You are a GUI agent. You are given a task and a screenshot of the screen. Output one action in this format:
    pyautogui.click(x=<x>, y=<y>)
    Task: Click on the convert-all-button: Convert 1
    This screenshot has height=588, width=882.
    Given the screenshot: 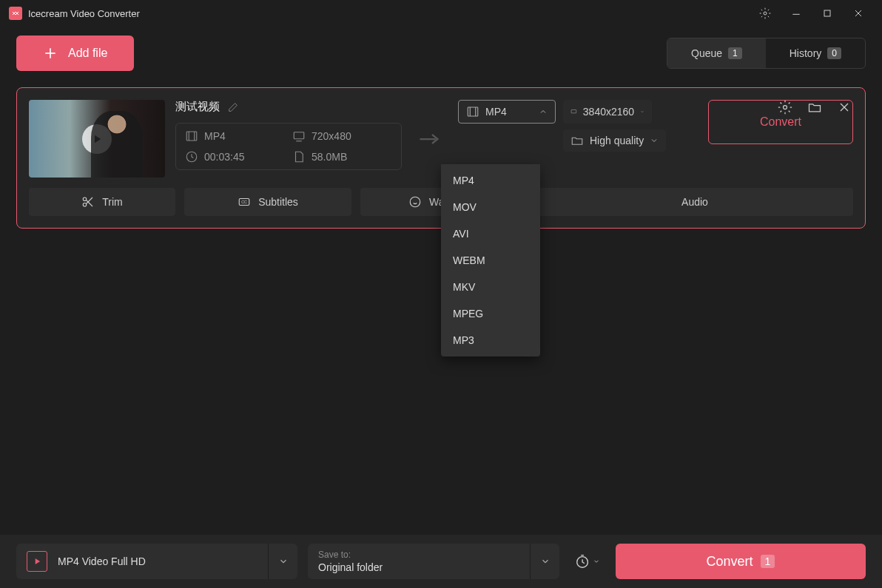 What is the action you would take?
    pyautogui.click(x=741, y=561)
    